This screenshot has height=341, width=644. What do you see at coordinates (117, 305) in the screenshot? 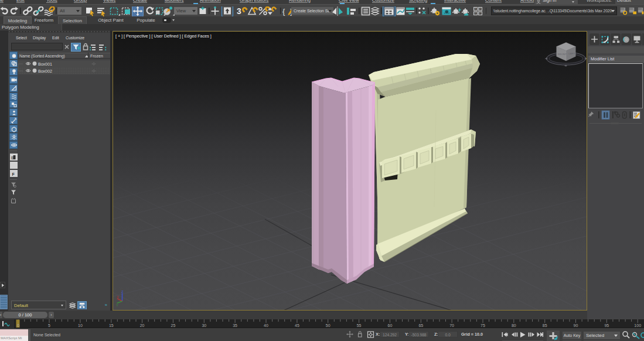
I see `svg-text: Y` at bounding box center [117, 305].